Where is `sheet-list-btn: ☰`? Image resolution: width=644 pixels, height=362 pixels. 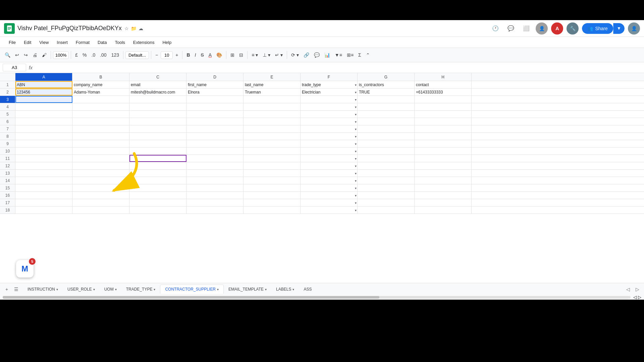 sheet-list-btn: ☰ is located at coordinates (16, 289).